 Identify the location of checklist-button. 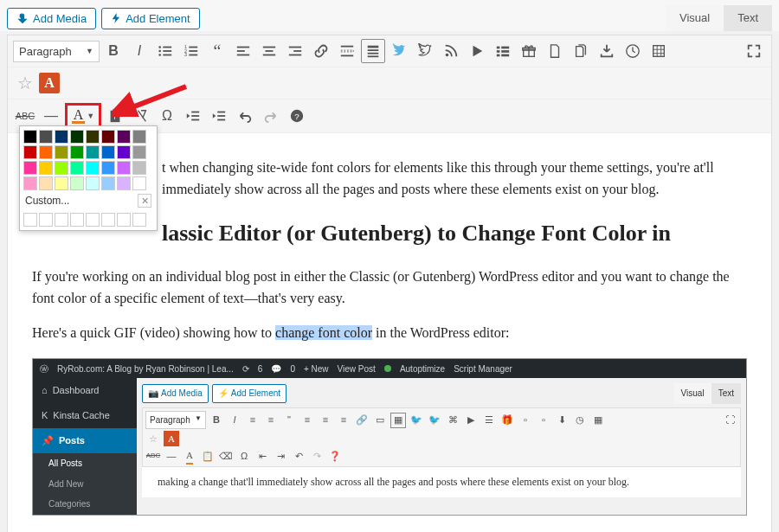
(503, 51).